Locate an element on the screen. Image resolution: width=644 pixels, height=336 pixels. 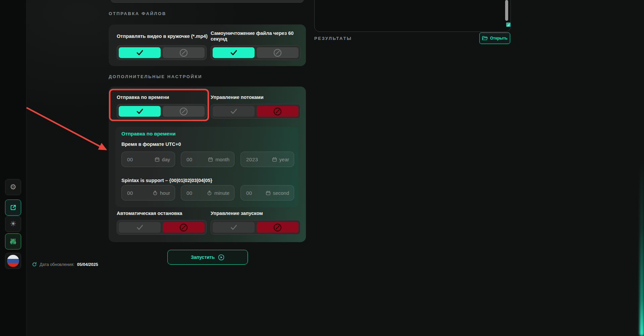
time-send-panel: Отправка по времени Время в формате UTC+… is located at coordinates (207, 167).